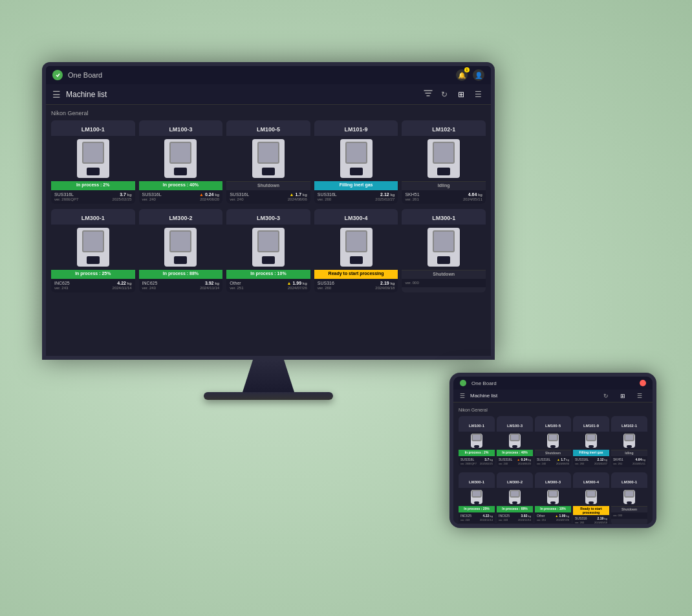  I want to click on tablet-menu-icon: ☰, so click(462, 396).